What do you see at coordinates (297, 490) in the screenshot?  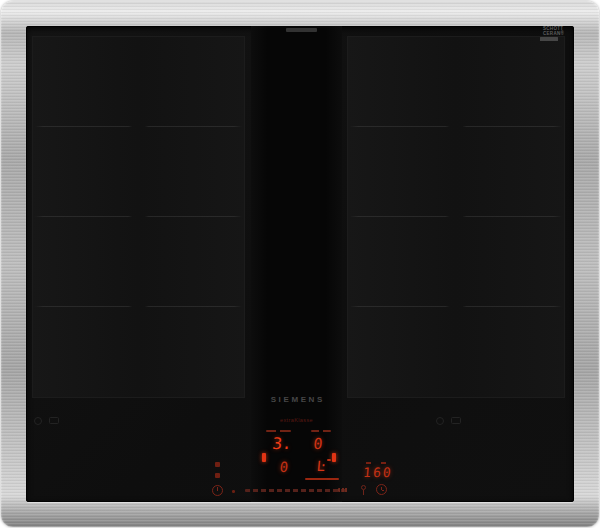 I see `power-slider` at bounding box center [297, 490].